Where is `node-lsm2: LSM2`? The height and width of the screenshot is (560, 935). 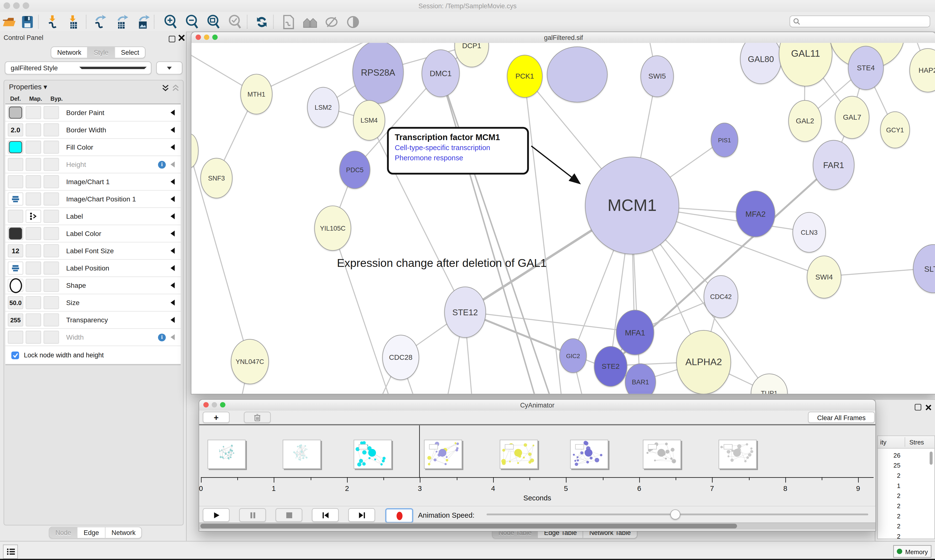
node-lsm2: LSM2 is located at coordinates (323, 107).